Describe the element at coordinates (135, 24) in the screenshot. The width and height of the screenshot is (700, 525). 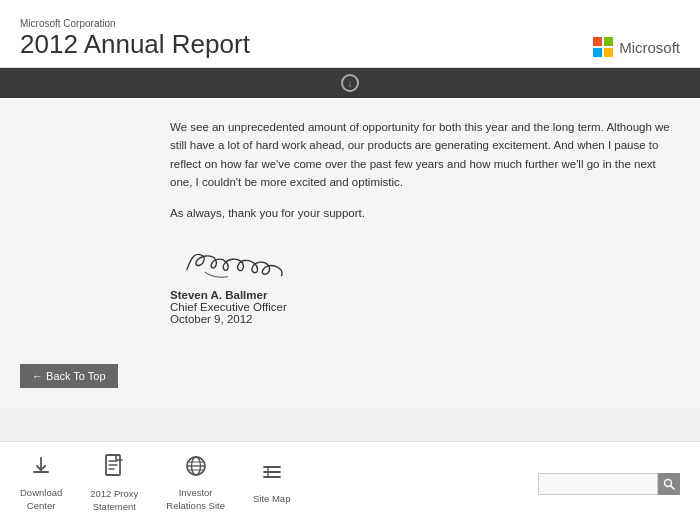
I see `company-name: Microsoft Corporation` at that location.